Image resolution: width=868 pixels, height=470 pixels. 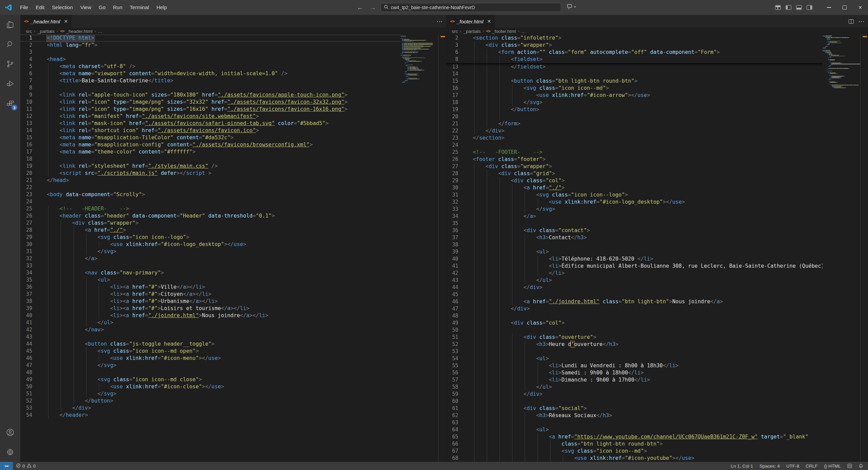 What do you see at coordinates (10, 432) in the screenshot?
I see `accounts-icon` at bounding box center [10, 432].